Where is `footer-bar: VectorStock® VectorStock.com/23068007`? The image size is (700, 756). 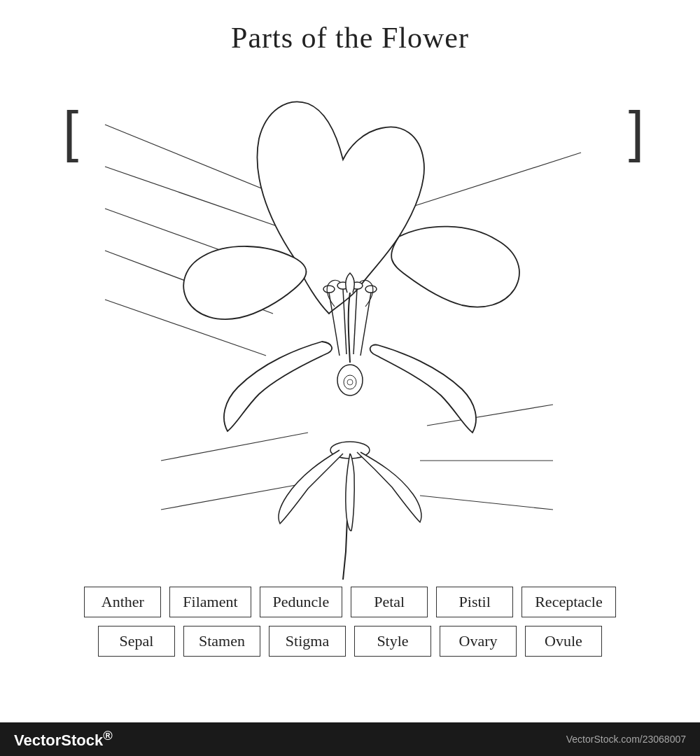
footer-bar: VectorStock® VectorStock.com/23068007 is located at coordinates (350, 739).